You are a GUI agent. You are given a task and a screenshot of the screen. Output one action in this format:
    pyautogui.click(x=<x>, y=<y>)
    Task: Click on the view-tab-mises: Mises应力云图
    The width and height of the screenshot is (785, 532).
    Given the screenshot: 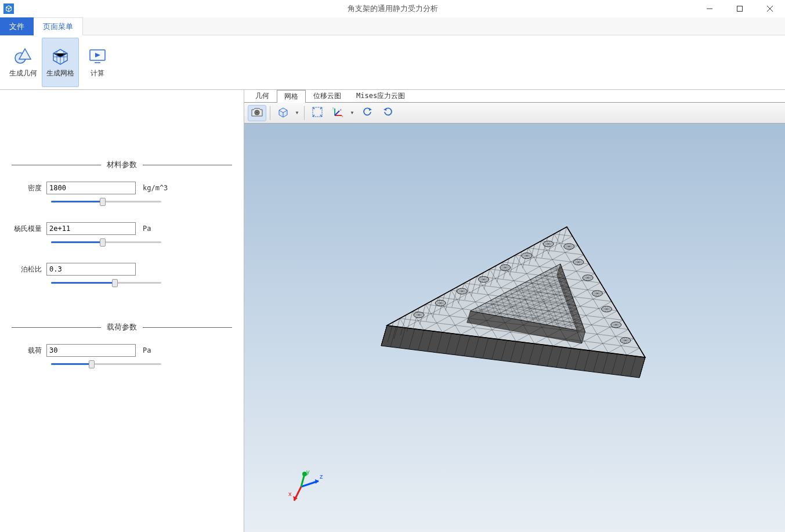 What is the action you would take?
    pyautogui.click(x=381, y=96)
    